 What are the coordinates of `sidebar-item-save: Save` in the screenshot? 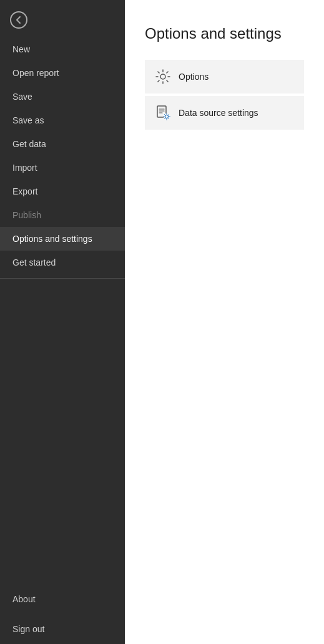 It's located at (62, 97).